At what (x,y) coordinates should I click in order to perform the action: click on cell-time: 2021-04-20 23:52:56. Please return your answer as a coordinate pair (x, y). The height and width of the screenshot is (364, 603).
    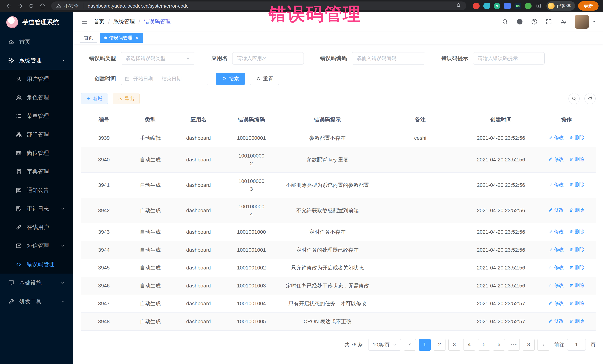
    Looking at the image, I should click on (501, 185).